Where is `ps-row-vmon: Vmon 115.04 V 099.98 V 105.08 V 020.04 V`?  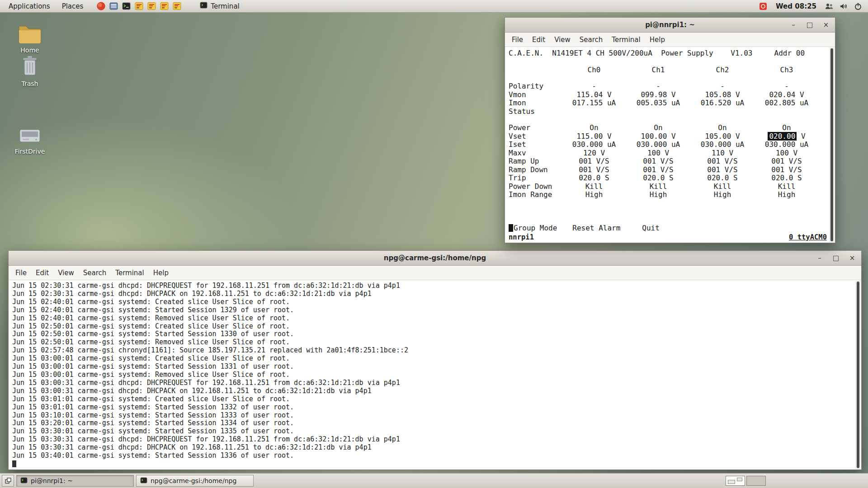 ps-row-vmon: Vmon 115.04 V 099.98 V 105.08 V 020.04 V is located at coordinates (670, 95).